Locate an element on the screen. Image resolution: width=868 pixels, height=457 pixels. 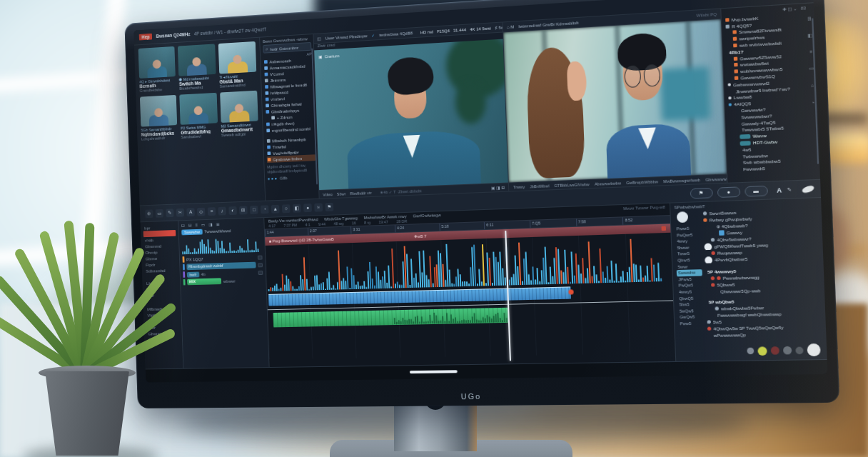
tool-icon: ◐ is located at coordinates (233, 211).